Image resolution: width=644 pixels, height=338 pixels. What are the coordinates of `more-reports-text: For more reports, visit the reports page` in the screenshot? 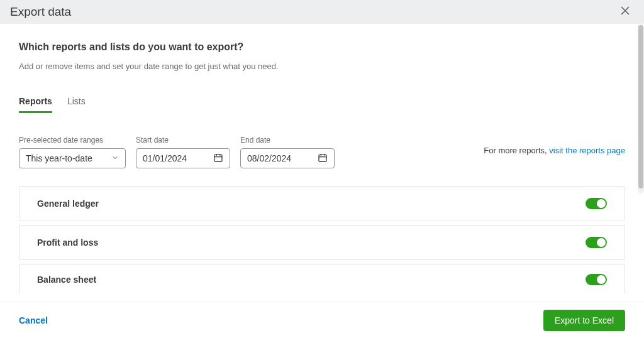 It's located at (555, 151).